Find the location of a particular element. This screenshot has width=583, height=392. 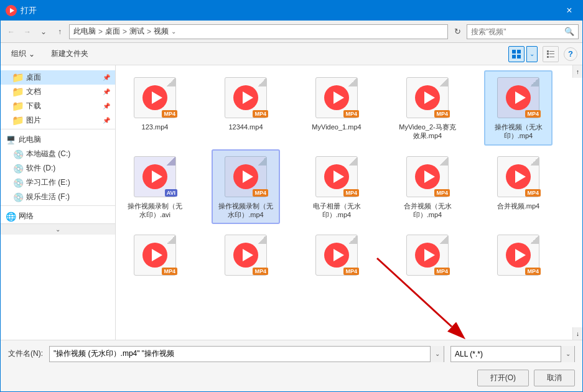

forward-button: → is located at coordinates (27, 32).